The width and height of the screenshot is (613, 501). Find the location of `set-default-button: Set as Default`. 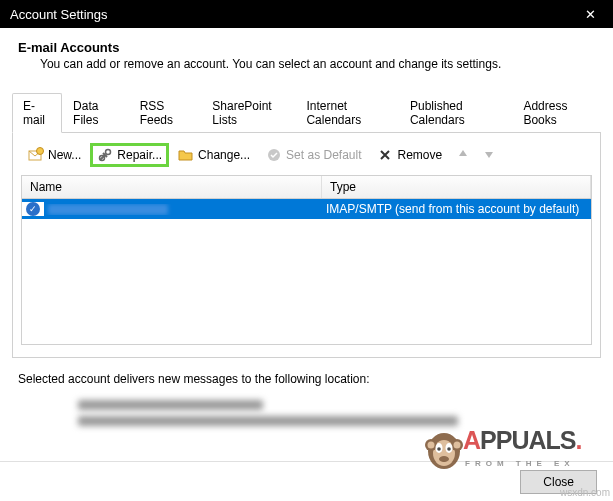

set-default-button: Set as Default is located at coordinates (314, 155).